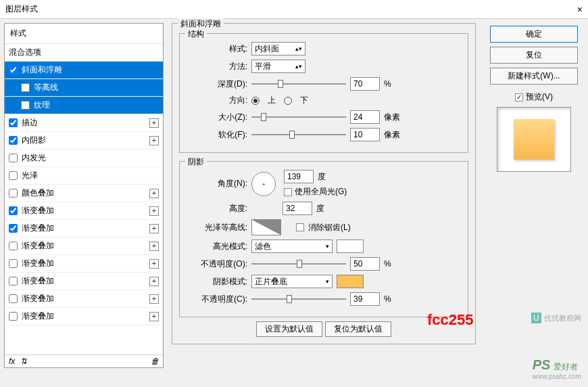 The image size is (588, 387). I want to click on opacity1-label: 不透明度(O):, so click(217, 264).